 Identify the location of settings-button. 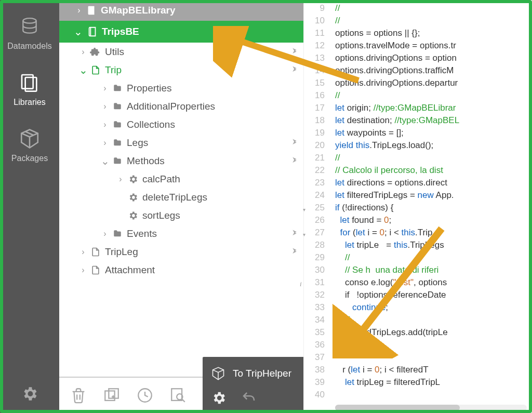
(30, 394).